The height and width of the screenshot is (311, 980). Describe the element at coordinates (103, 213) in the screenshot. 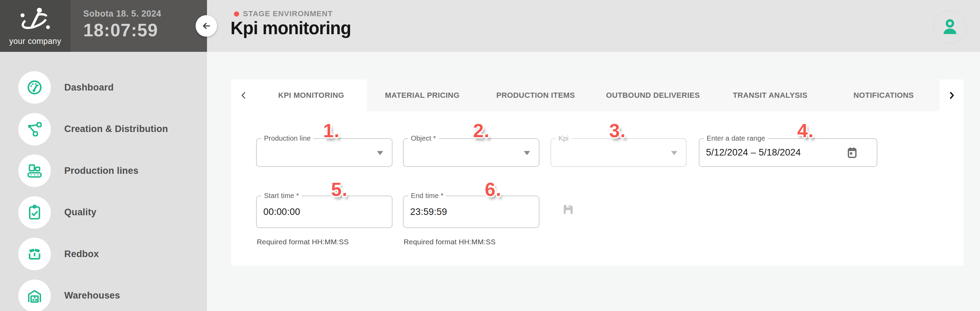

I see `sidebar-item-quality: Quality` at that location.